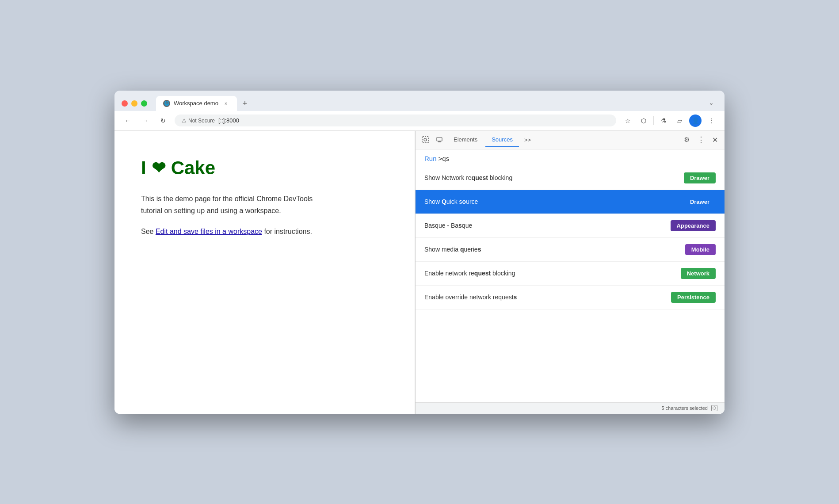 Image resolution: width=839 pixels, height=504 pixels. I want to click on status-icon: ⬡, so click(714, 408).